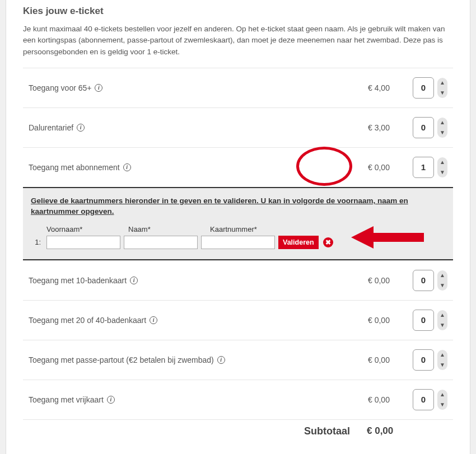 The height and width of the screenshot is (454, 476). What do you see at coordinates (238, 242) in the screenshot?
I see `kaartnummer-input` at bounding box center [238, 242].